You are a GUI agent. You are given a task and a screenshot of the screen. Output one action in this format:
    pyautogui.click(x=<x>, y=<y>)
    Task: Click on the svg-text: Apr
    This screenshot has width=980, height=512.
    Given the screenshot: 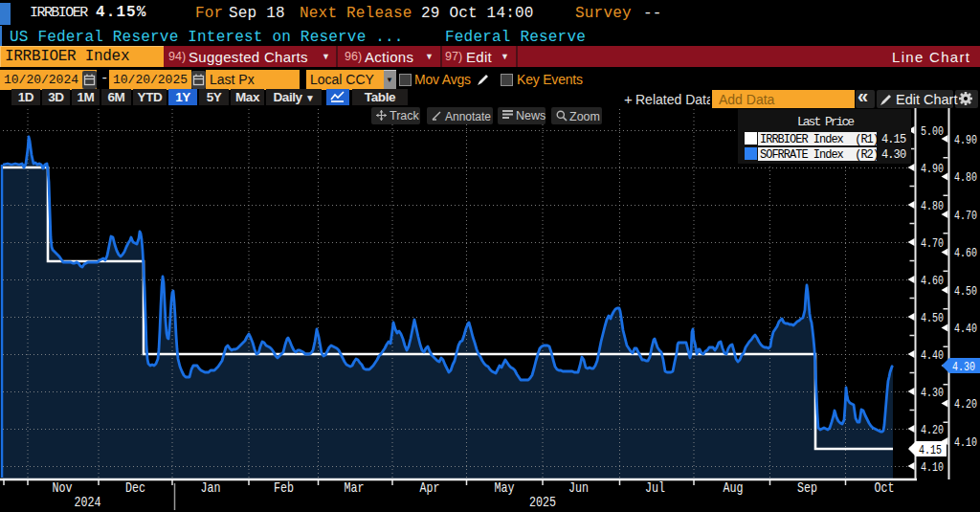 What is the action you would take?
    pyautogui.click(x=431, y=488)
    